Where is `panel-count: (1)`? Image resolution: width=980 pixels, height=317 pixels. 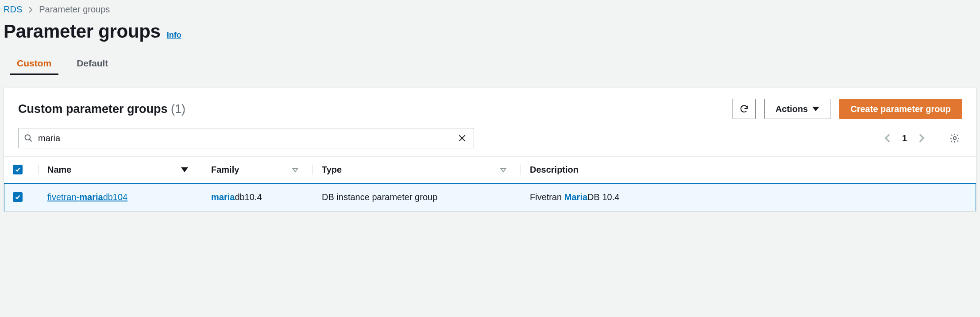 panel-count: (1) is located at coordinates (178, 109).